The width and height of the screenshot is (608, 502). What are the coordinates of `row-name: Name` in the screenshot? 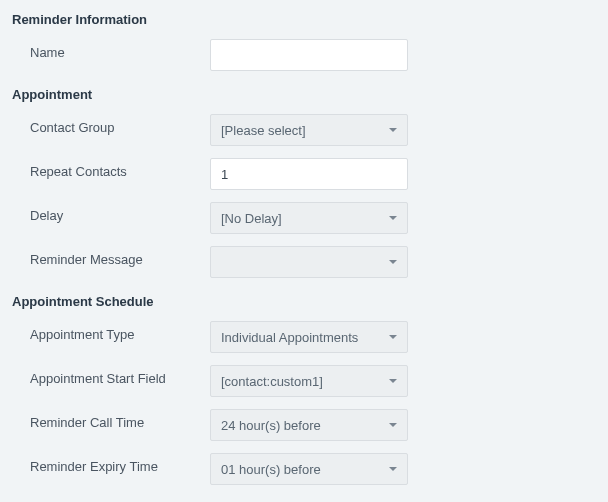 It's located at (304, 55).